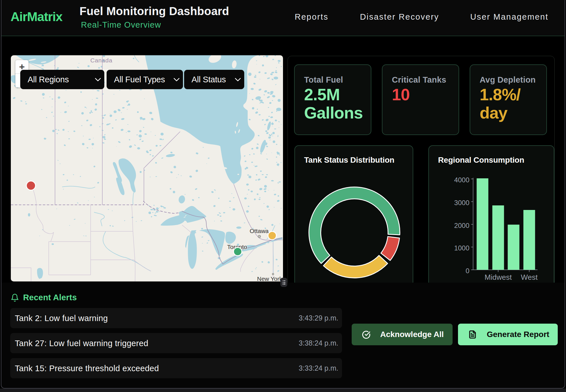 The height and width of the screenshot is (392, 566). Describe the element at coordinates (101, 60) in the screenshot. I see `svg-text: Canada` at that location.